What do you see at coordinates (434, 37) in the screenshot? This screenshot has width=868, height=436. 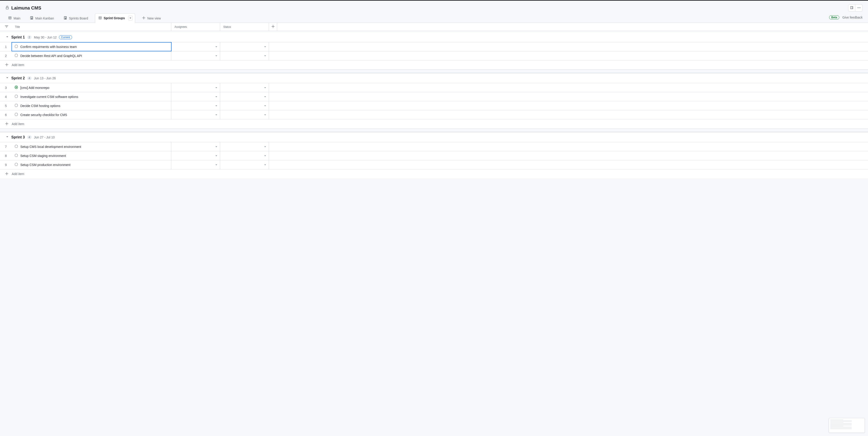 I see `group-header: Sprint 12May 30 - Jun 12Current` at bounding box center [434, 37].